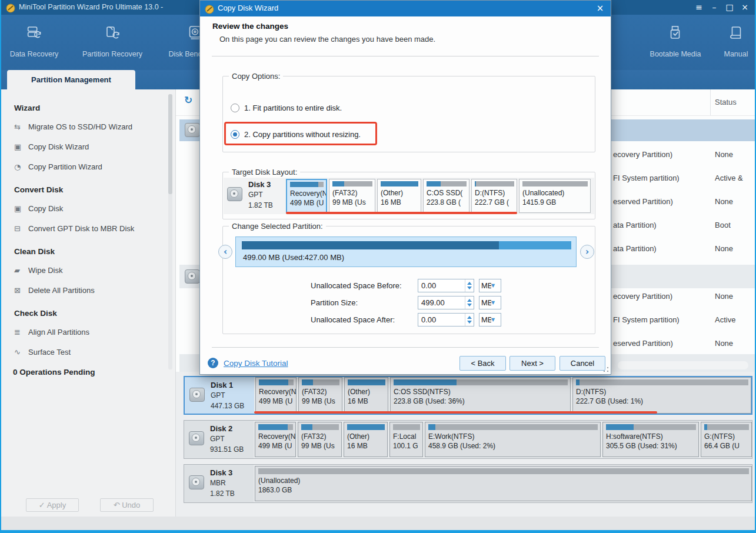  What do you see at coordinates (714, 7) in the screenshot?
I see `minimize-button: –` at bounding box center [714, 7].